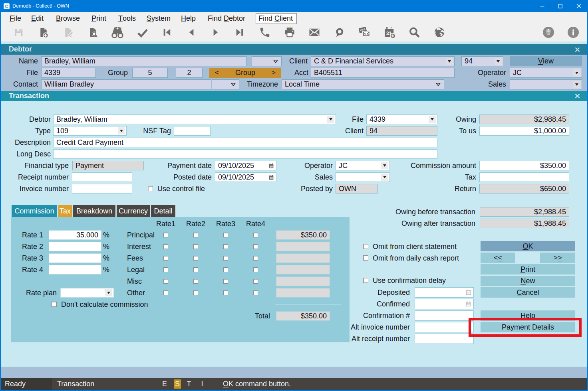 This screenshot has width=588, height=391. Describe the element at coordinates (524, 166) in the screenshot. I see `txn-commission-input: $350.00` at that location.